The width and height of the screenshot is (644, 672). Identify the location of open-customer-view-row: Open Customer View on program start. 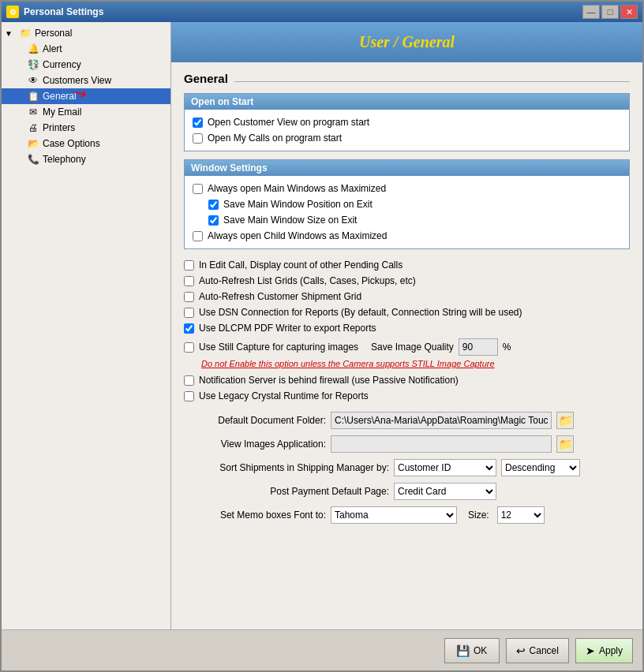
(407, 122).